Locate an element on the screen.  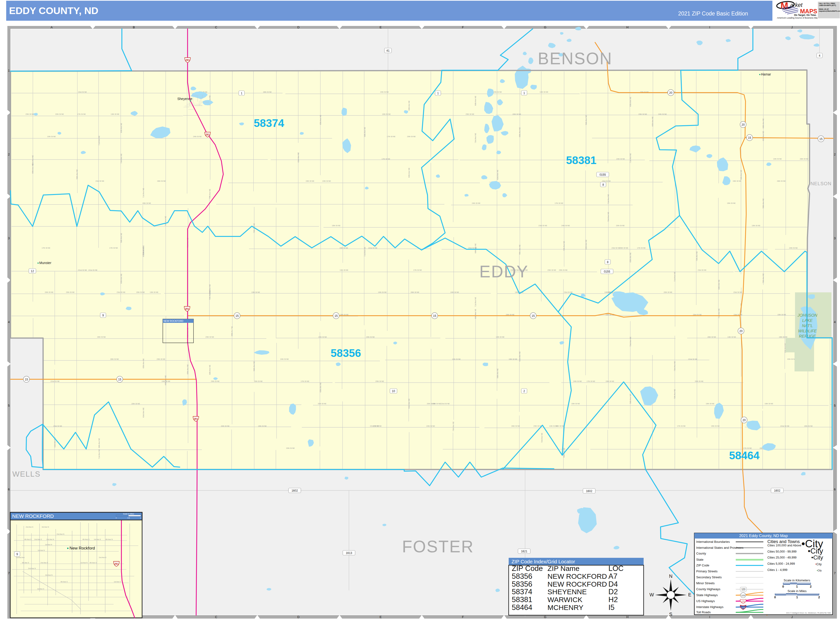
svg-text: 58381 is located at coordinates (522, 600).